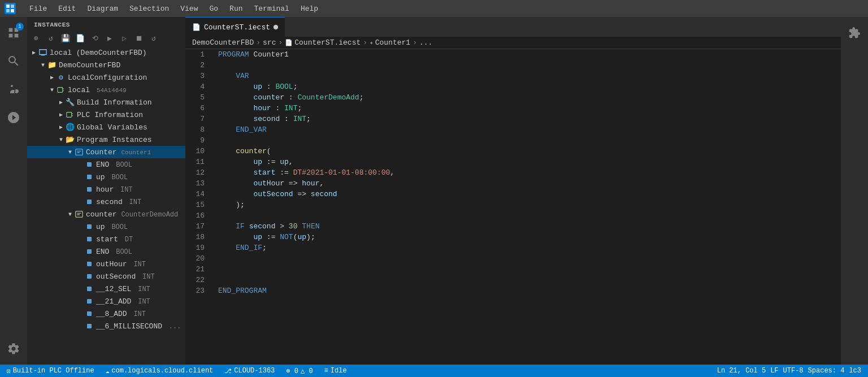  What do you see at coordinates (106, 239) in the screenshot?
I see `tree-item-start: start DT` at bounding box center [106, 239].